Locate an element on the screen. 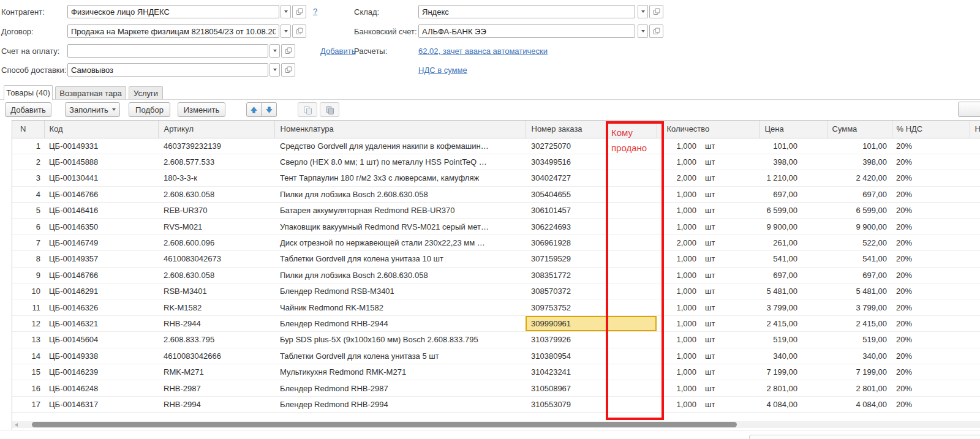  raschety-link: 62.02, зачет аванса автоматически is located at coordinates (483, 51).